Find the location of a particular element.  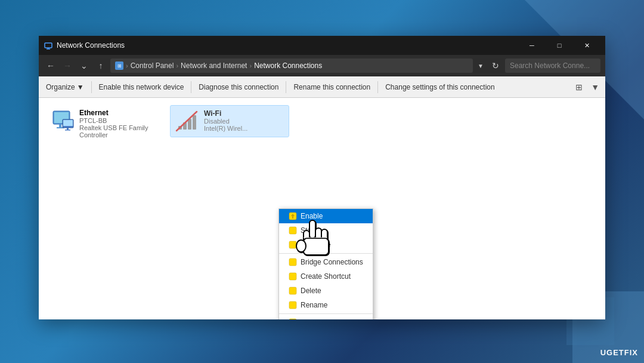

close-button: ✕ is located at coordinates (587, 45).